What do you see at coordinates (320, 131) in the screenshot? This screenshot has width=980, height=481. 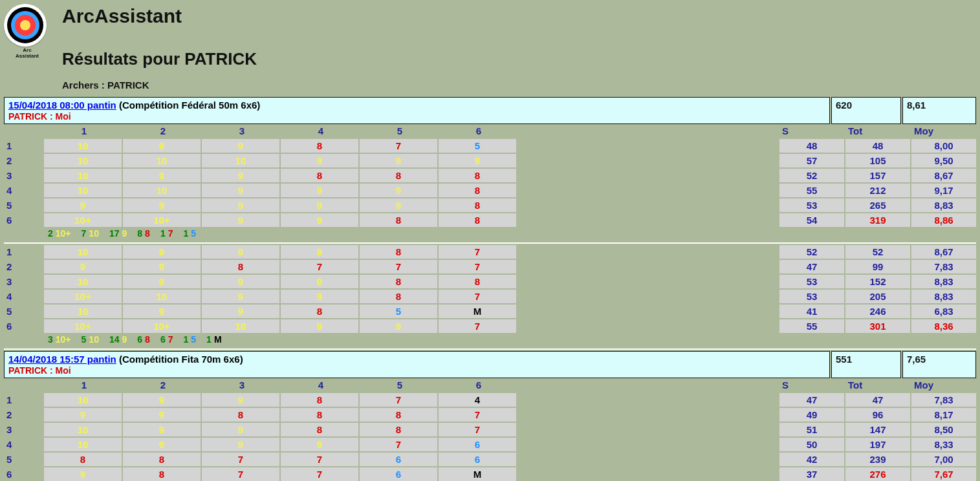 I see `arrow-header: 4` at bounding box center [320, 131].